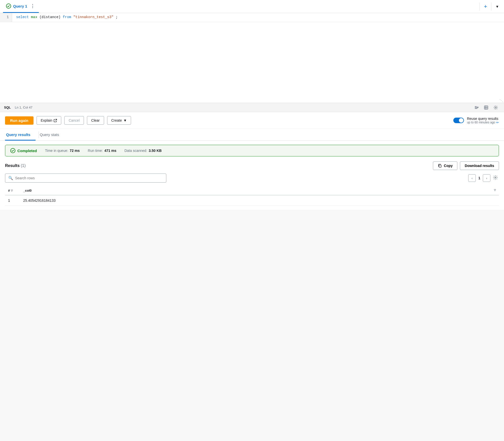 This screenshot has height=441, width=504. What do you see at coordinates (6, 18) in the screenshot?
I see `line-number: 1` at bounding box center [6, 18].